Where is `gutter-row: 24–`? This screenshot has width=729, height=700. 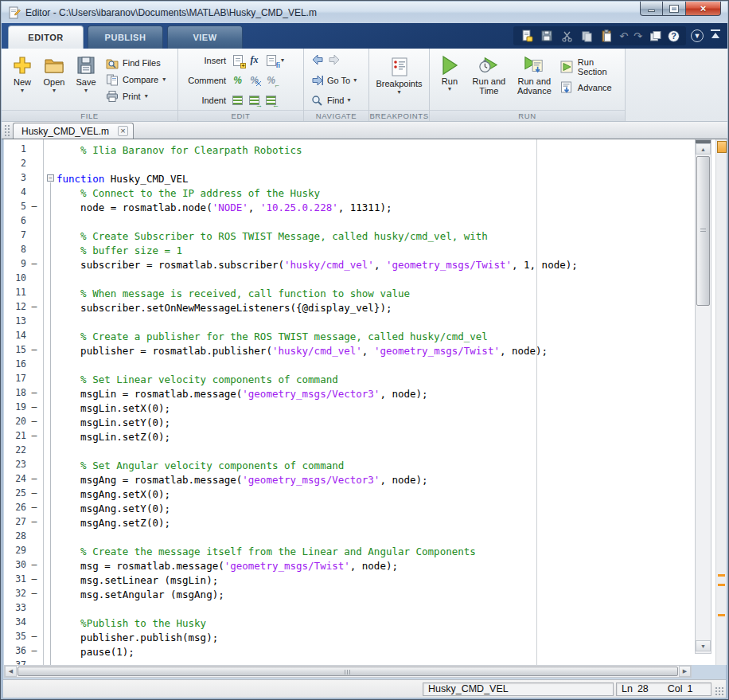
gutter-row: 24– is located at coordinates (23, 480).